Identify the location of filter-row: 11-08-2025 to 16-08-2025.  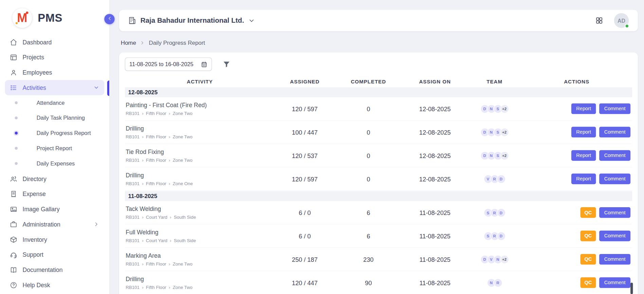
(379, 64).